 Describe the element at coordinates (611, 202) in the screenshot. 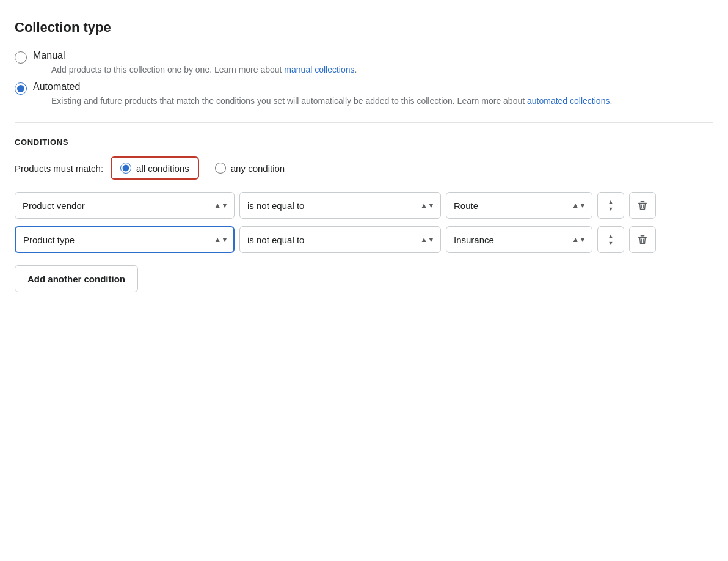

I see `sort-up-icon-1: ▲` at that location.